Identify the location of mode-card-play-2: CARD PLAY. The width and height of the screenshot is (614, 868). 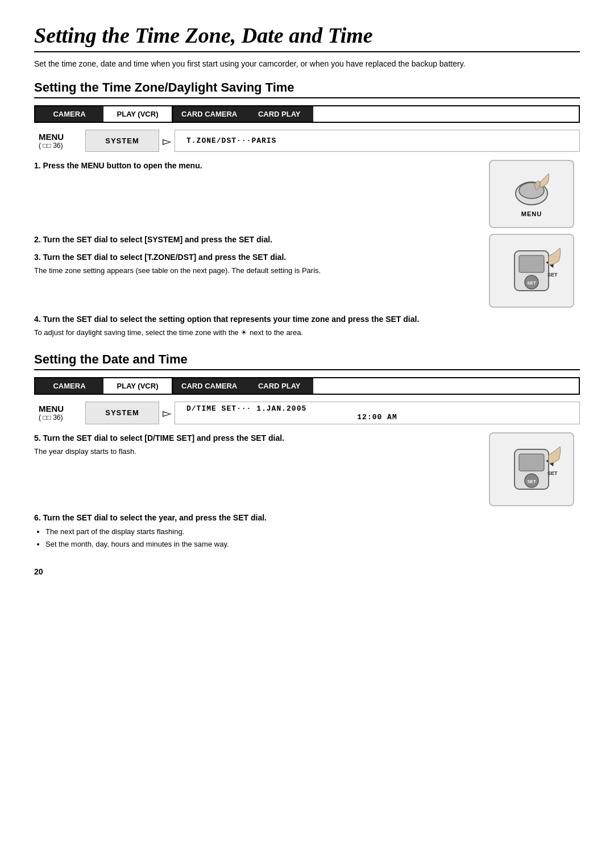
(279, 386).